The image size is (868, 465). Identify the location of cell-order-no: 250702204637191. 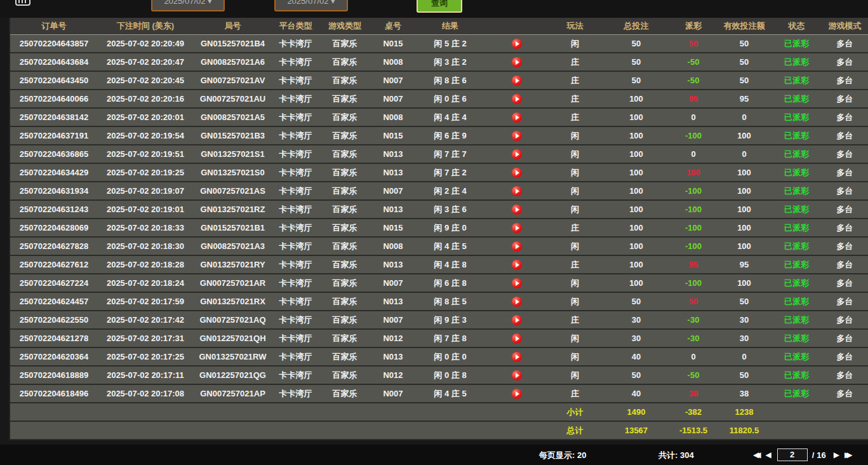
(54, 136).